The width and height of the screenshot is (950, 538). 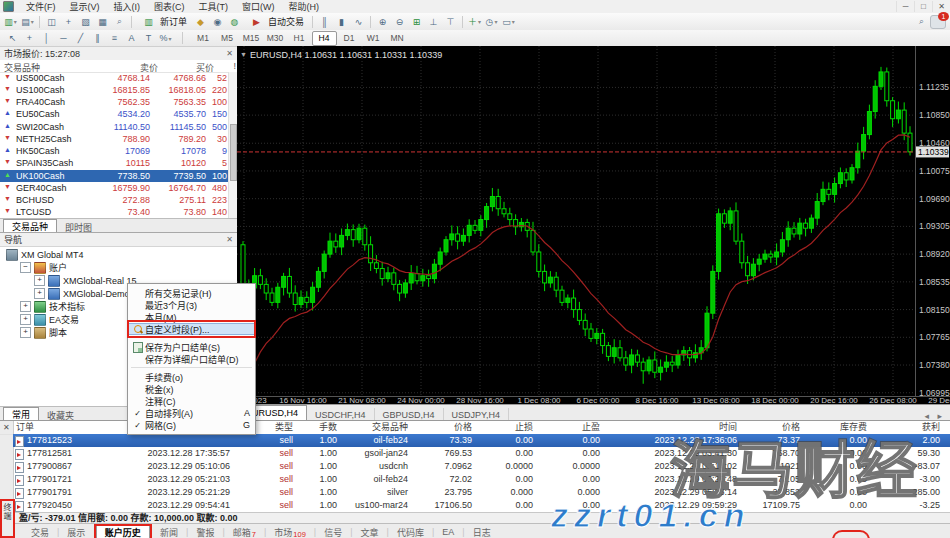 I want to click on timeframe-M5: M5, so click(x=228, y=38).